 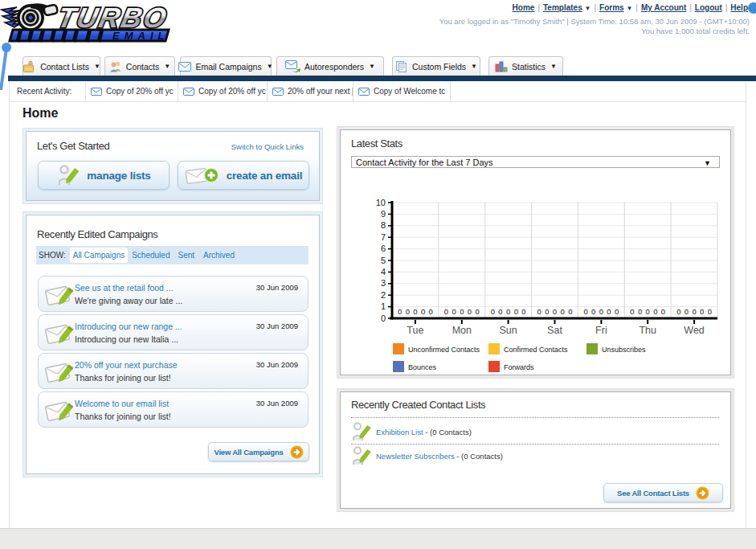 What do you see at coordinates (112, 18) in the screenshot?
I see `svg-text: TURBO` at bounding box center [112, 18].